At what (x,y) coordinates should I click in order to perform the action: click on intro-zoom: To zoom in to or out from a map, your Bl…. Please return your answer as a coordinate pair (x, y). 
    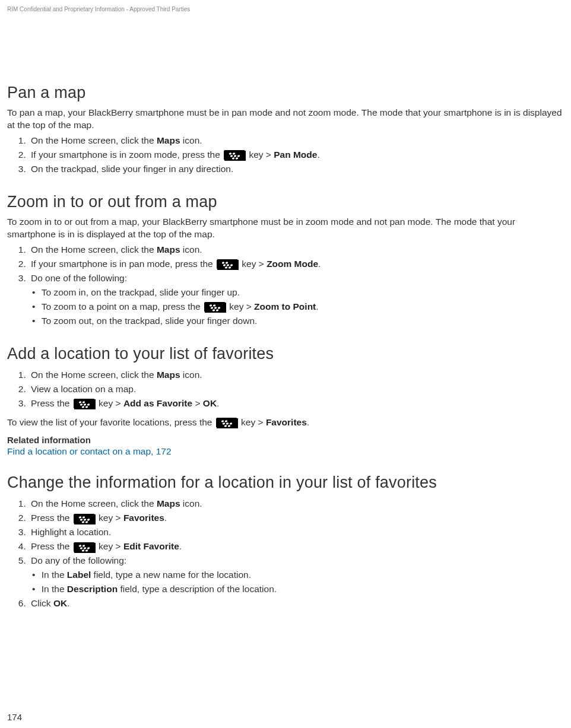
    Looking at the image, I should click on (286, 228).